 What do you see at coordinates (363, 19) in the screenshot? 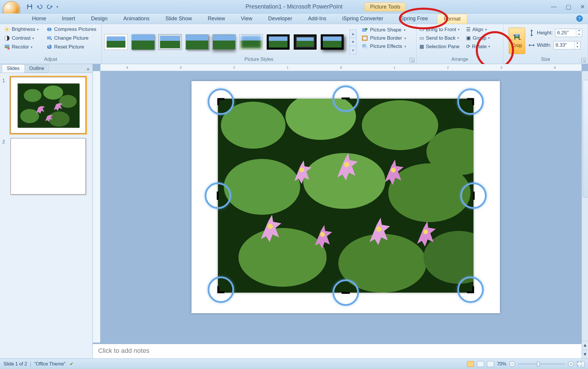
I see `tab-ispring-converter: iSpring Converter` at bounding box center [363, 19].